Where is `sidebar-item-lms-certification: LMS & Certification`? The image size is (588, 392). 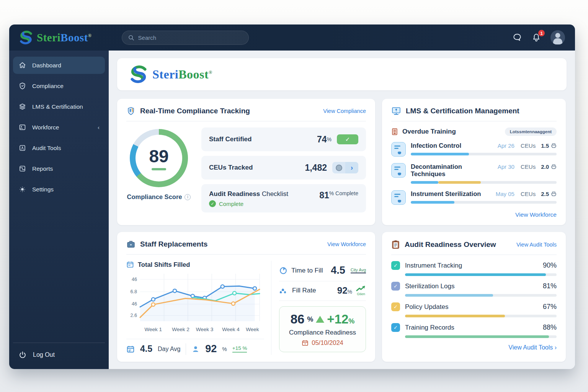 sidebar-item-lms-certification: LMS & Certification is located at coordinates (59, 106).